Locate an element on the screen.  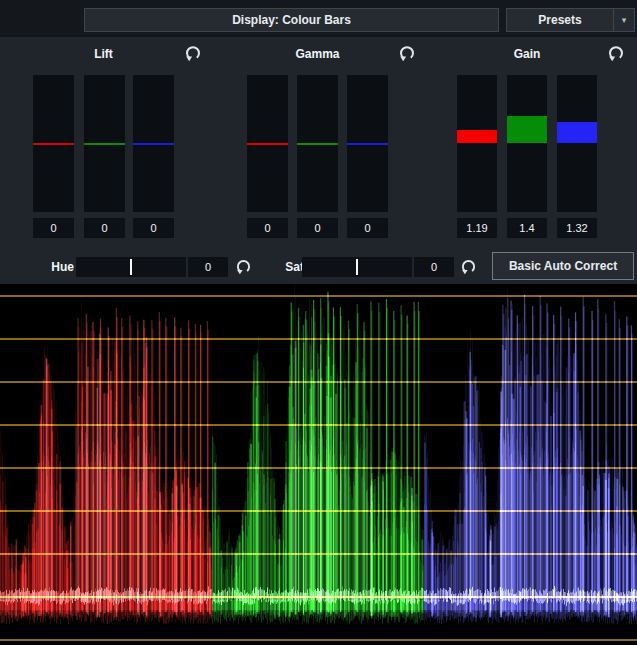
display-mode-label: Display: Colour Bars is located at coordinates (292, 20).